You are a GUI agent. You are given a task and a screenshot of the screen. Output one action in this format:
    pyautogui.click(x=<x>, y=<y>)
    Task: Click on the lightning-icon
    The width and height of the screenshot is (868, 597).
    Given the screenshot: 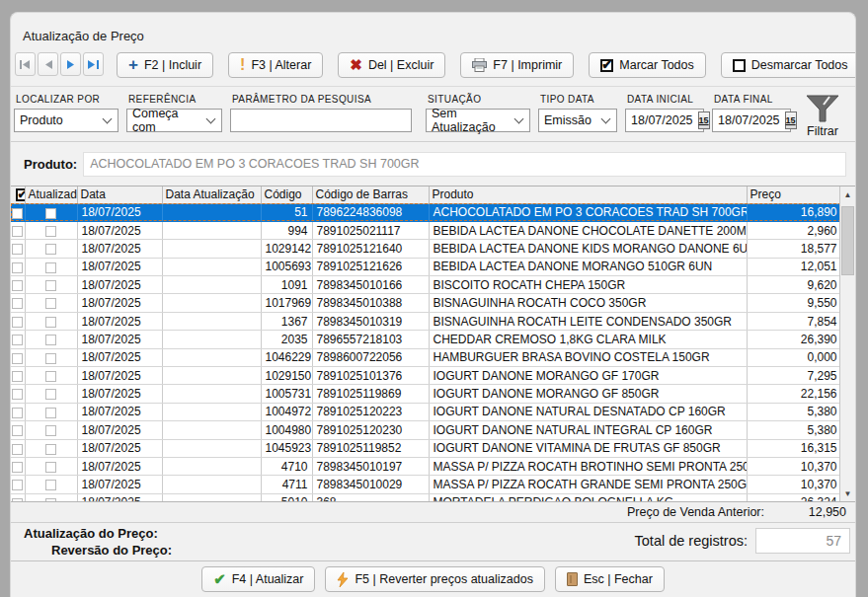 What is the action you would take?
    pyautogui.click(x=343, y=580)
    